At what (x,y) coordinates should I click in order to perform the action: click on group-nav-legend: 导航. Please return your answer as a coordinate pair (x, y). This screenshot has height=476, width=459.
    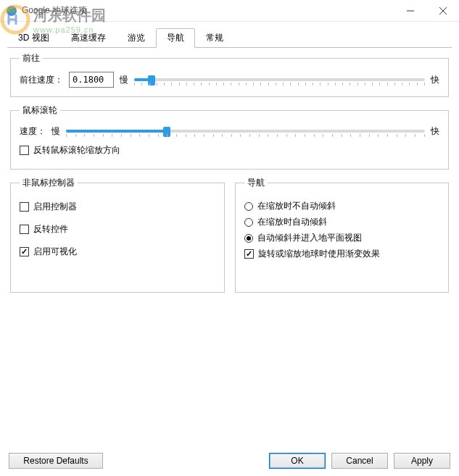
    Looking at the image, I should click on (256, 183).